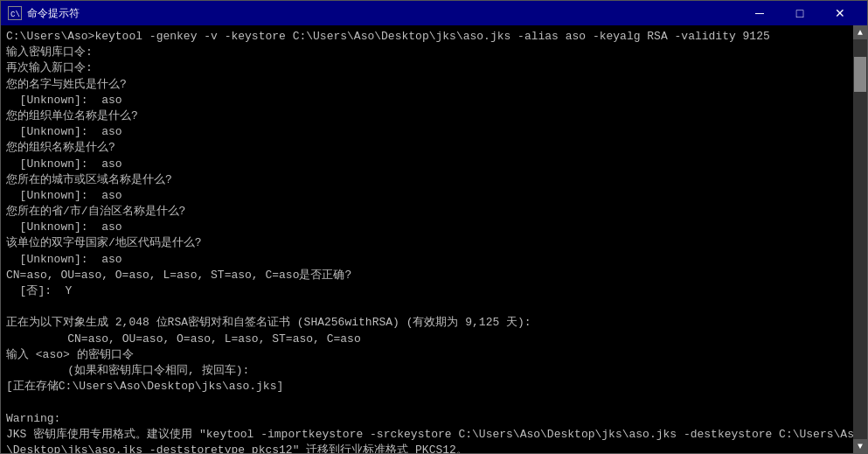  What do you see at coordinates (434, 440) in the screenshot?
I see `terminal-line: JKS 密钥库使用专用格式。建议使用 "keytool -importkeyst…` at bounding box center [434, 440].